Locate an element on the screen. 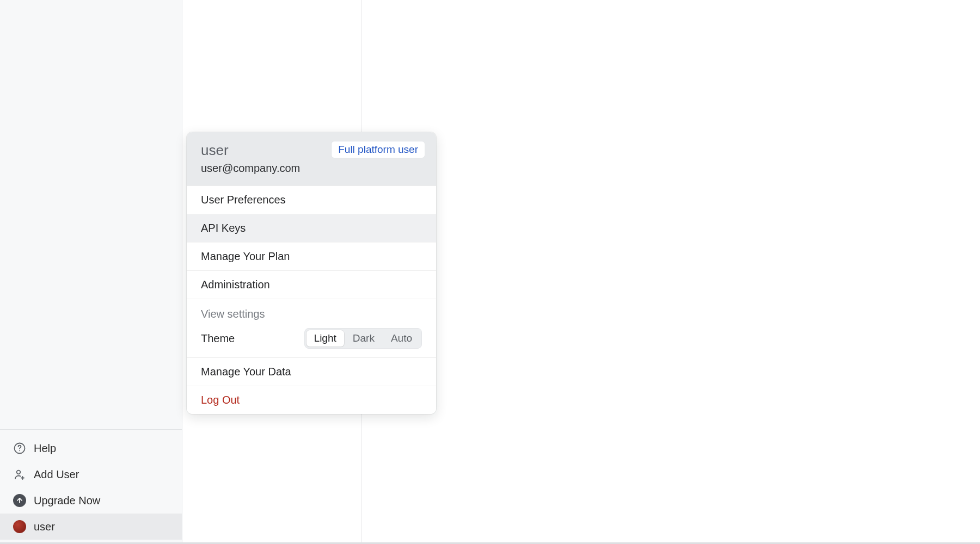 The image size is (980, 544). menu-item-manage-data: Manage Your Data is located at coordinates (311, 372).